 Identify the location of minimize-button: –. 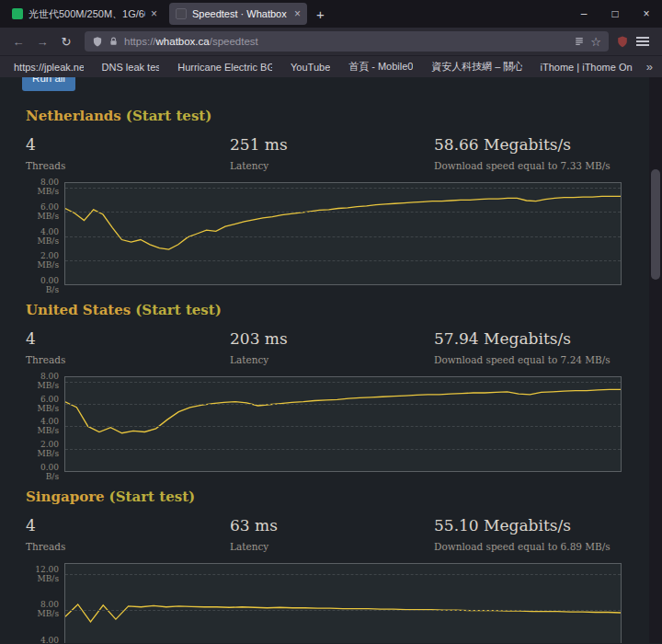
(584, 14).